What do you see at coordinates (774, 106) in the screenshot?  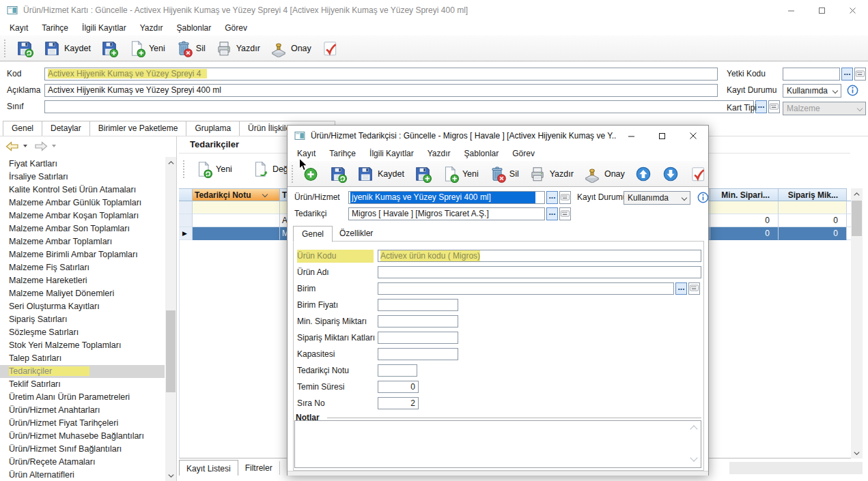 I see `sinif-keyboard-button` at bounding box center [774, 106].